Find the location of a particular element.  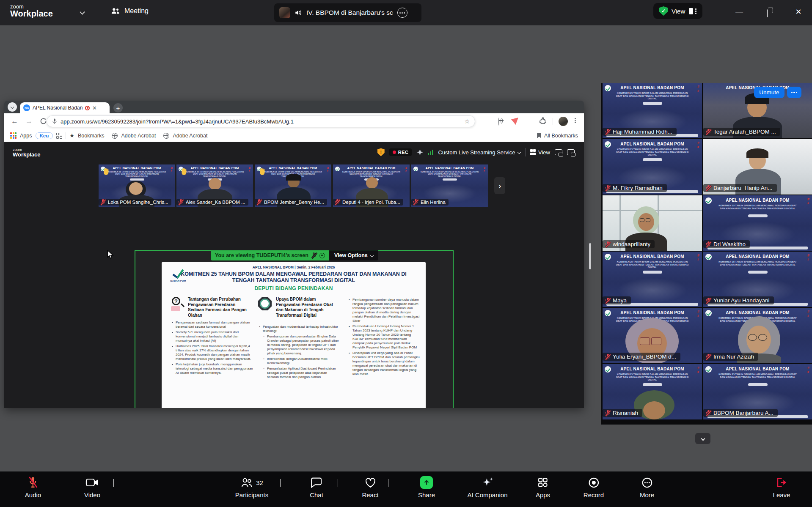

bullet: Pemberlakuan Undang-Undang Nomor 1 Tahun… is located at coordinates (384, 337).